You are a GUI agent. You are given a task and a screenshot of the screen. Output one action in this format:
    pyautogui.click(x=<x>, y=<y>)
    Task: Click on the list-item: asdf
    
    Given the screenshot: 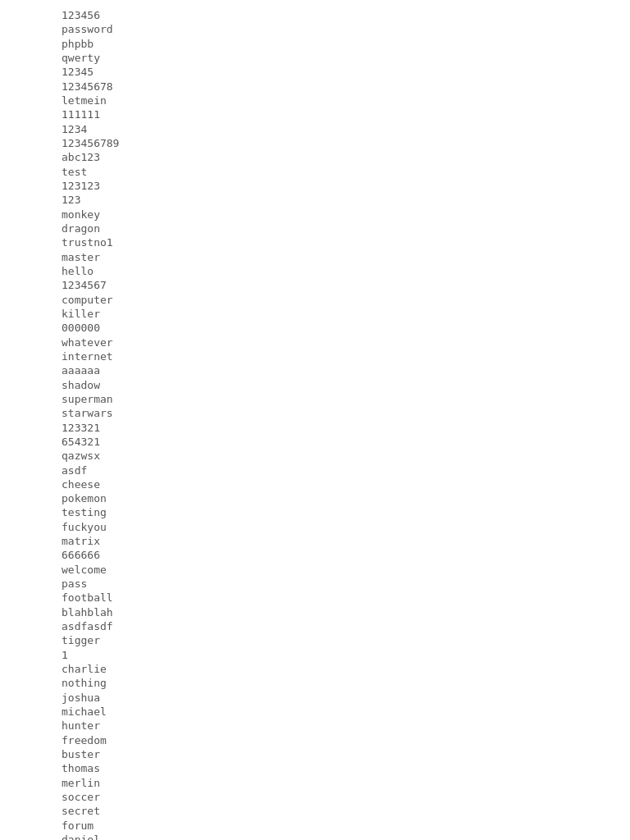 What is the action you would take?
    pyautogui.click(x=346, y=471)
    